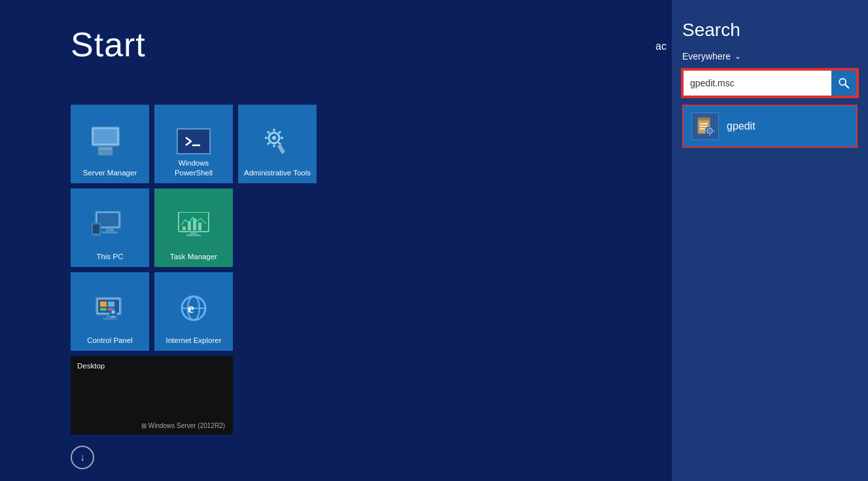 This screenshot has width=868, height=481. What do you see at coordinates (183, 425) in the screenshot?
I see `desktop-sublabel: ⊞ Windows Server (2012R2)` at bounding box center [183, 425].